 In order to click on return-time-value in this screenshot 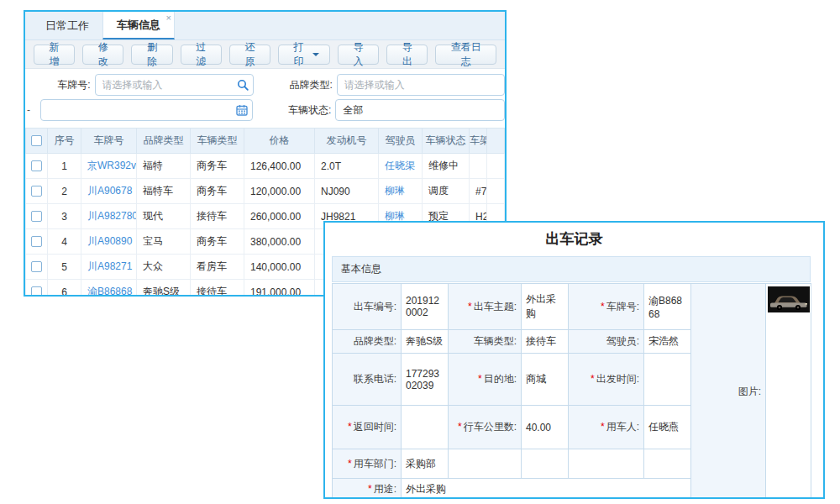, I will do `click(425, 428)`.